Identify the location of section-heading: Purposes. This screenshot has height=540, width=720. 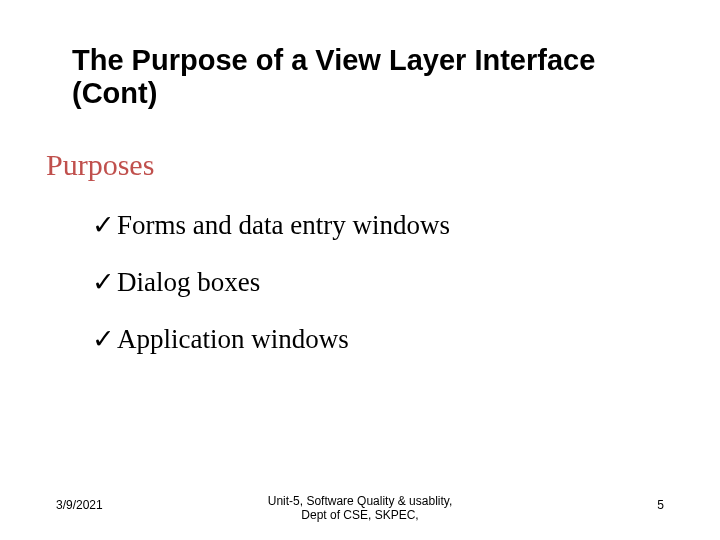
(100, 165).